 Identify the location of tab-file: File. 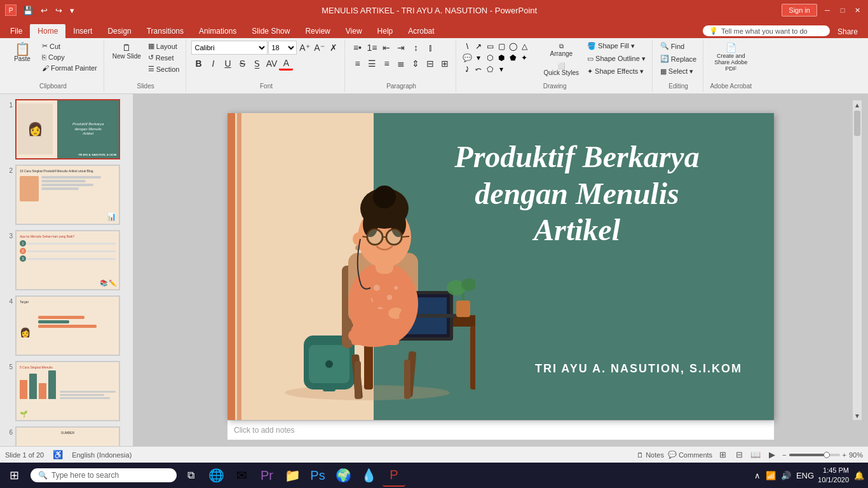
(17, 31).